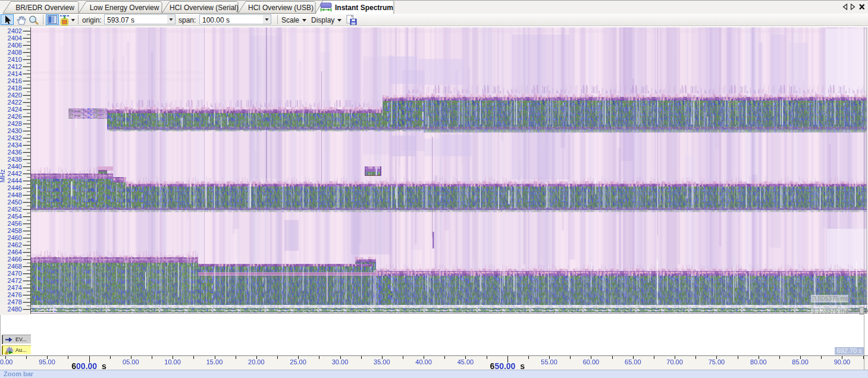 The height and width of the screenshot is (378, 868). Describe the element at coordinates (15, 102) in the screenshot. I see `svg-text: 2422` at that location.